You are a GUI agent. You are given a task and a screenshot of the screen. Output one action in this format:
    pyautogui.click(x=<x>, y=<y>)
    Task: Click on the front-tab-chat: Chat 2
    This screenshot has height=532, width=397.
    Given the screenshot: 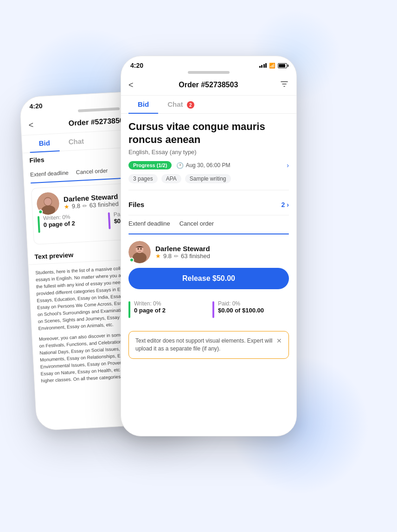 What is the action you would take?
    pyautogui.click(x=181, y=104)
    